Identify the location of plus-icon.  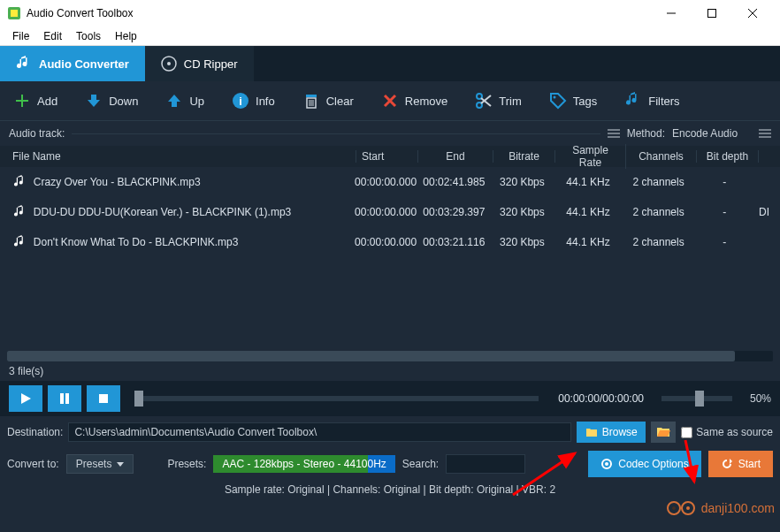
(22, 101).